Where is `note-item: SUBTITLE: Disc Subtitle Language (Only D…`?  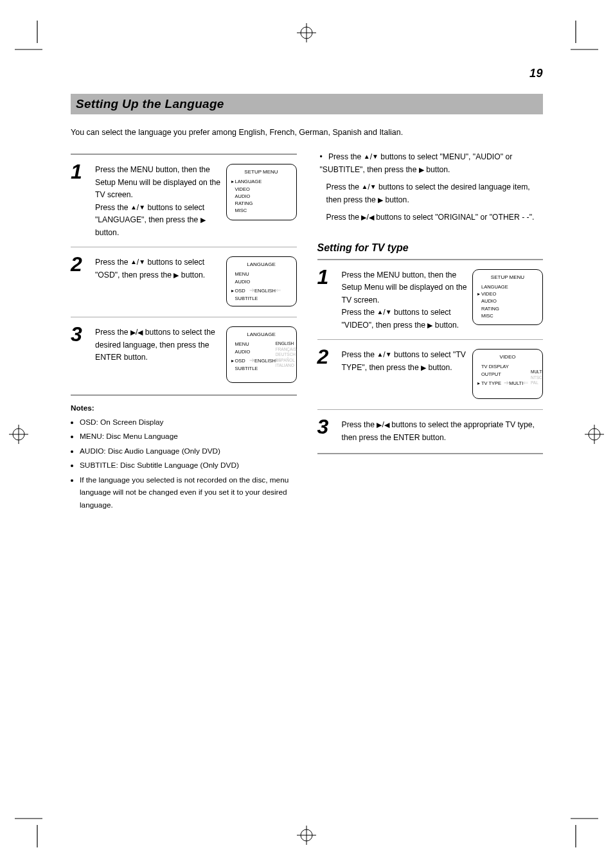 note-item: SUBTITLE: Disc Subtitle Language (Only D… is located at coordinates (188, 465).